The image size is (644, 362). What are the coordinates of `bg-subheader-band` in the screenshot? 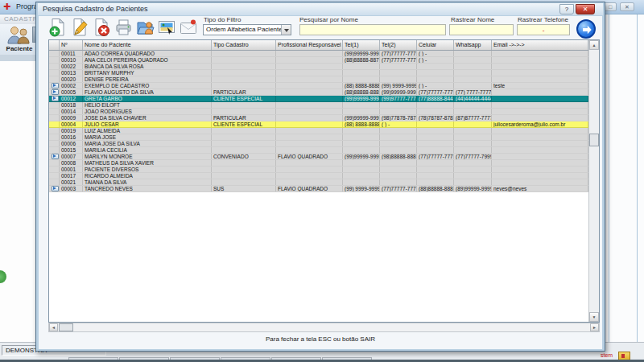 It's located at (19, 58).